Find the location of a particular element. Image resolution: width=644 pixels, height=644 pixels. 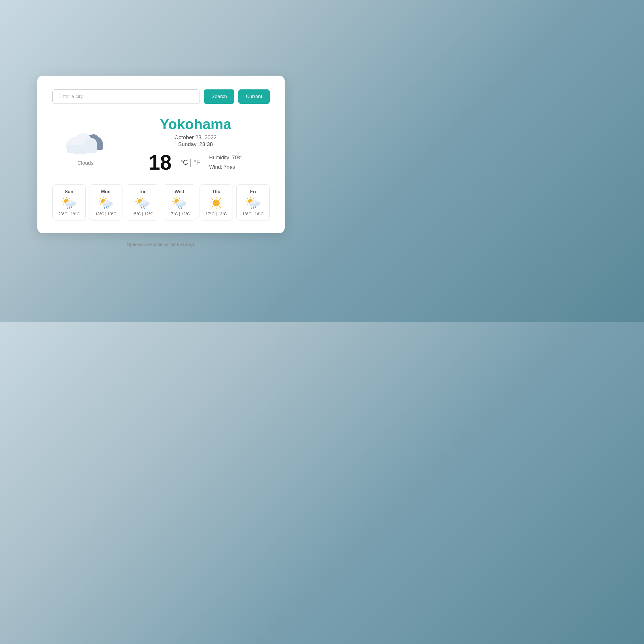

wind-value: Wind: 7m/s is located at coordinates (226, 167).